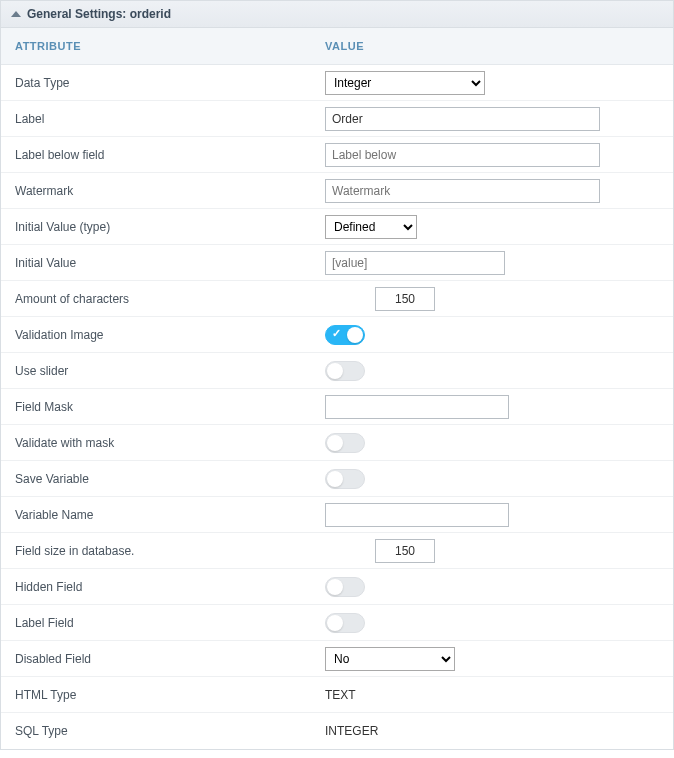 Image resolution: width=674 pixels, height=758 pixels. I want to click on label-initial-value: Initial Value, so click(156, 263).